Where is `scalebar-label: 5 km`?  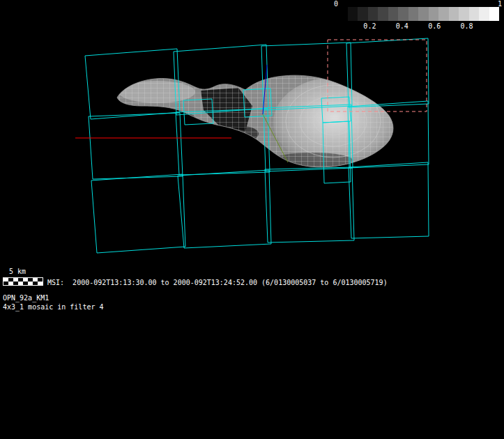
scalebar-label: 5 km is located at coordinates (17, 272).